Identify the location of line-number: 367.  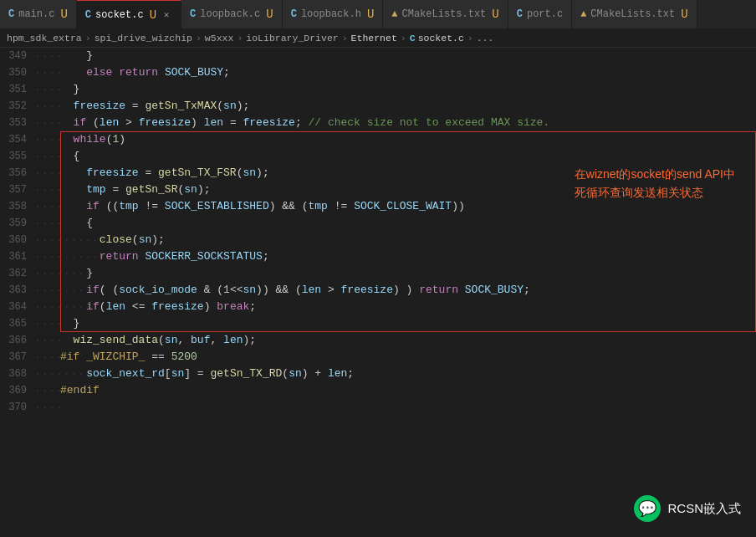
(18, 357).